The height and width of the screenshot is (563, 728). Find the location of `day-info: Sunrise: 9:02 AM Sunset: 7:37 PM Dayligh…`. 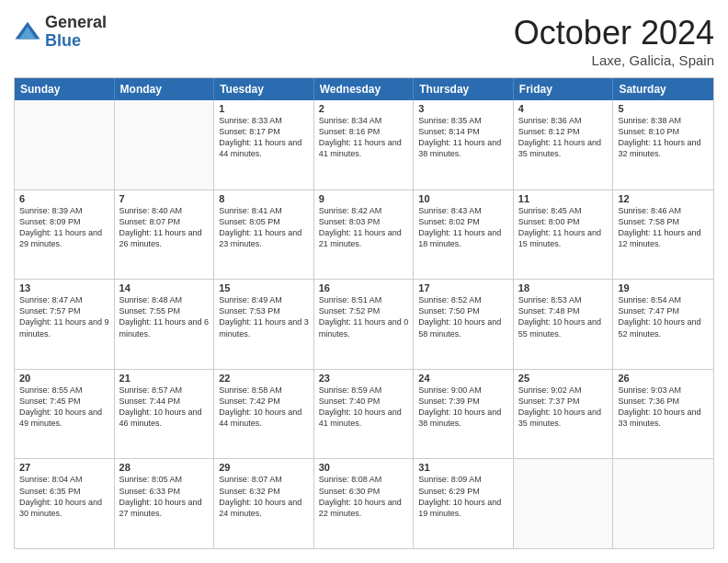

day-info: Sunrise: 9:02 AM Sunset: 7:37 PM Dayligh… is located at coordinates (563, 407).